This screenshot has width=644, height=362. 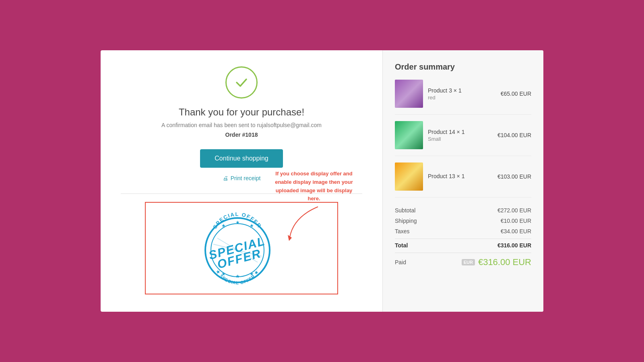 What do you see at coordinates (514, 210) in the screenshot?
I see `subtotal-value: €272.00 EUR` at bounding box center [514, 210].